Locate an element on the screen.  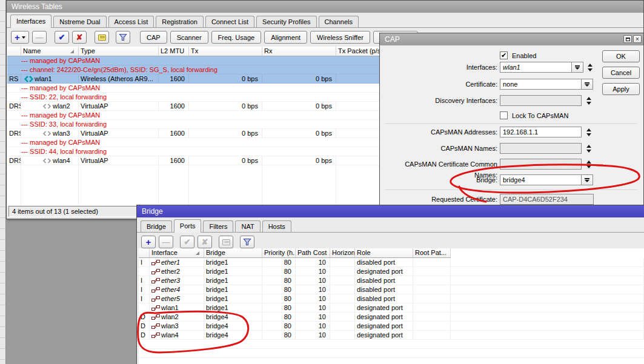
table-row: Dwlan4bridge48010designated port is located at coordinates (391, 336).